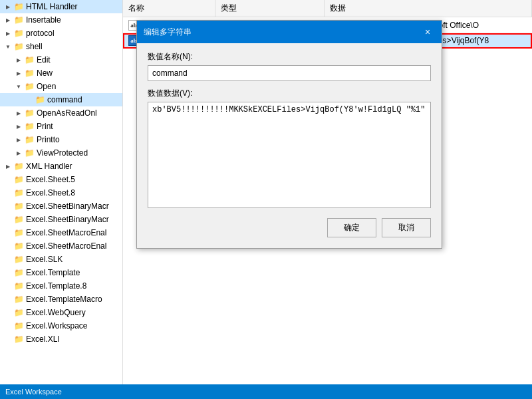 This screenshot has width=532, height=399. Describe the element at coordinates (19, 326) in the screenshot. I see `folder-icon-excel-workspace` at that location.